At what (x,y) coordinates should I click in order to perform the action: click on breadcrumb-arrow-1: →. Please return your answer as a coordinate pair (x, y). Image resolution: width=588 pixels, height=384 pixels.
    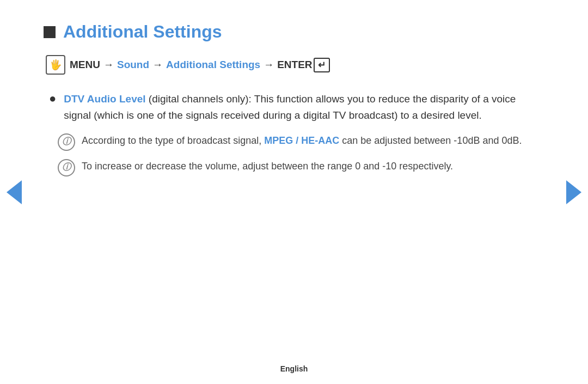
    Looking at the image, I should click on (109, 65).